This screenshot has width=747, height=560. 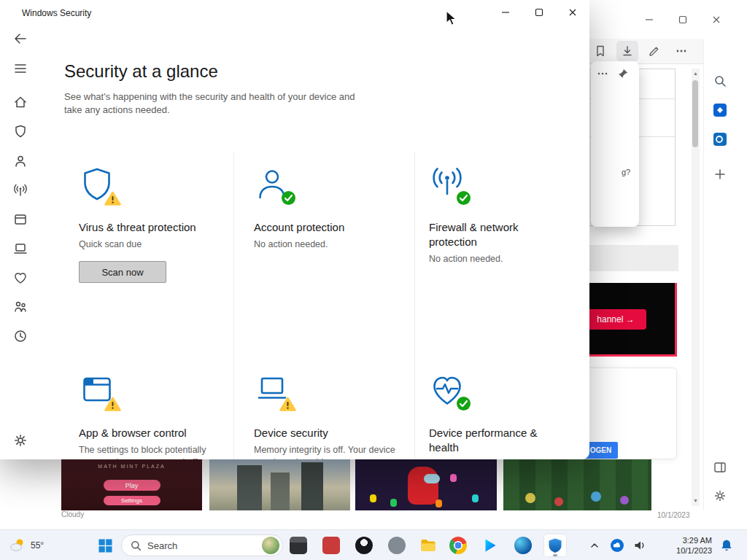 What do you see at coordinates (630, 258) in the screenshot?
I see `page-gray-button` at bounding box center [630, 258].